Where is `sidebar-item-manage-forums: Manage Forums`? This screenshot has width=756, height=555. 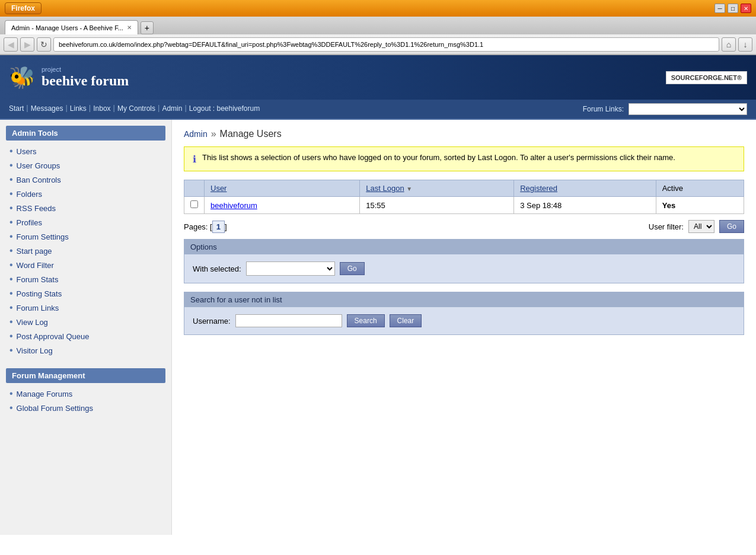
sidebar-item-manage-forums: Manage Forums is located at coordinates (85, 394).